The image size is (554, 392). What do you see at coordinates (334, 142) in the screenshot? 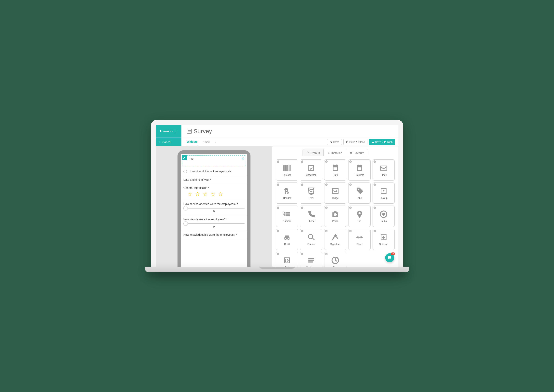
I see `save-button: 🖫 Save` at bounding box center [334, 142].